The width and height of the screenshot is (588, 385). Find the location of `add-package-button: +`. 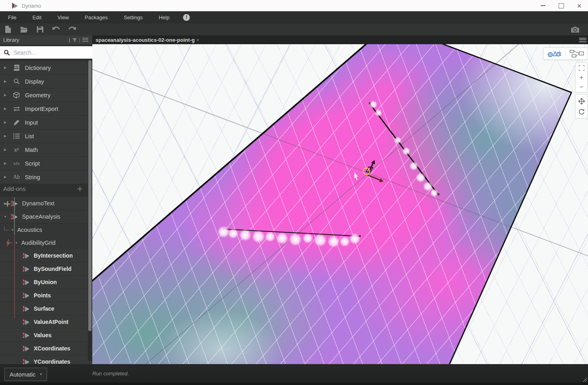

add-package-button: + is located at coordinates (80, 189).